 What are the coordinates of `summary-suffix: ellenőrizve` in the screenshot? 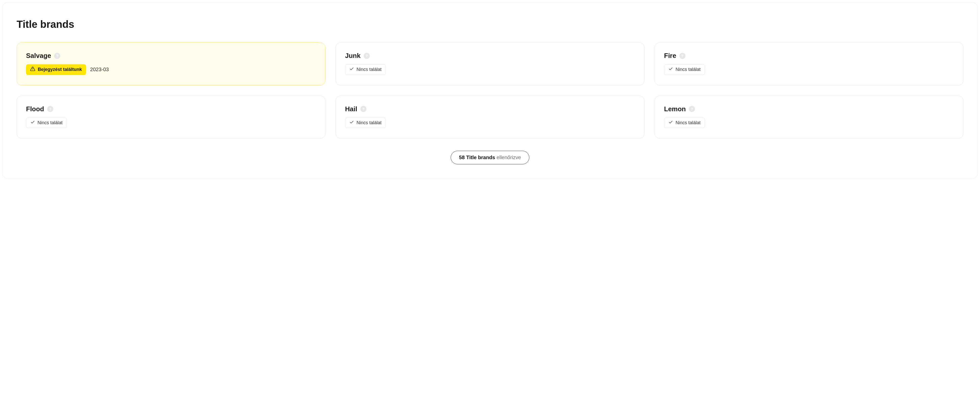 It's located at (509, 157).